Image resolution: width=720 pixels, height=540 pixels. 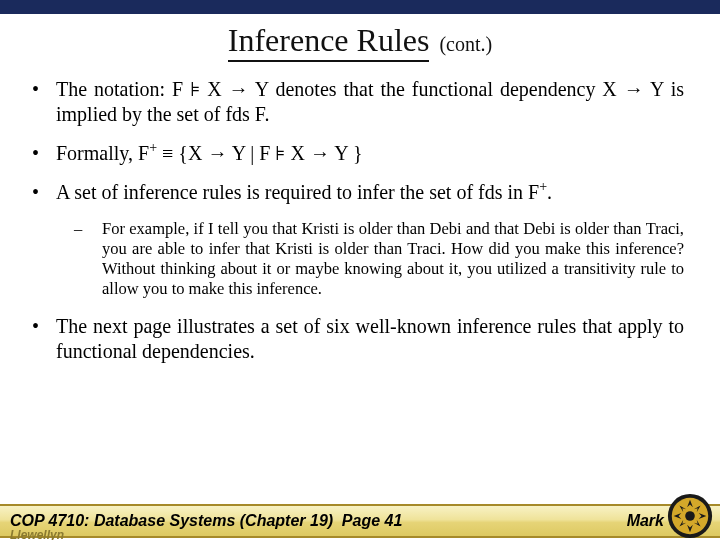 What do you see at coordinates (182, 153) in the screenshot?
I see `text: ≡ {X` at bounding box center [182, 153].